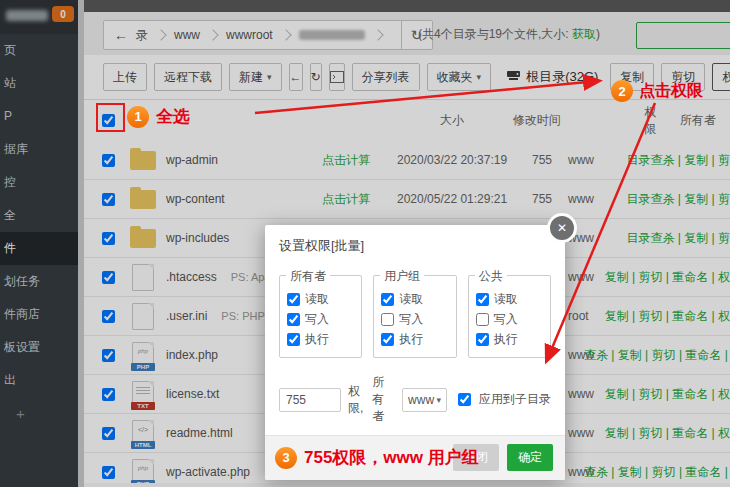 This screenshot has width=730, height=487. I want to click on new-button: 新建▾, so click(256, 77).